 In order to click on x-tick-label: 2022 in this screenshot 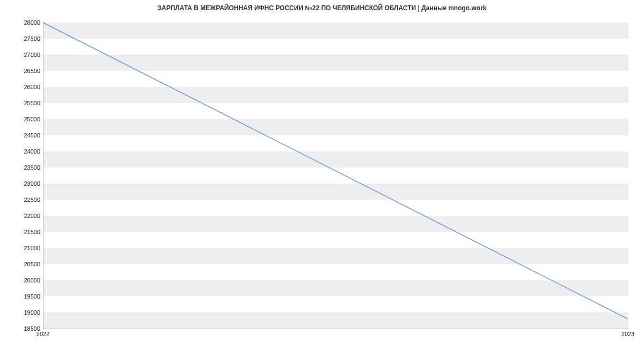, I will do `click(43, 334)`.